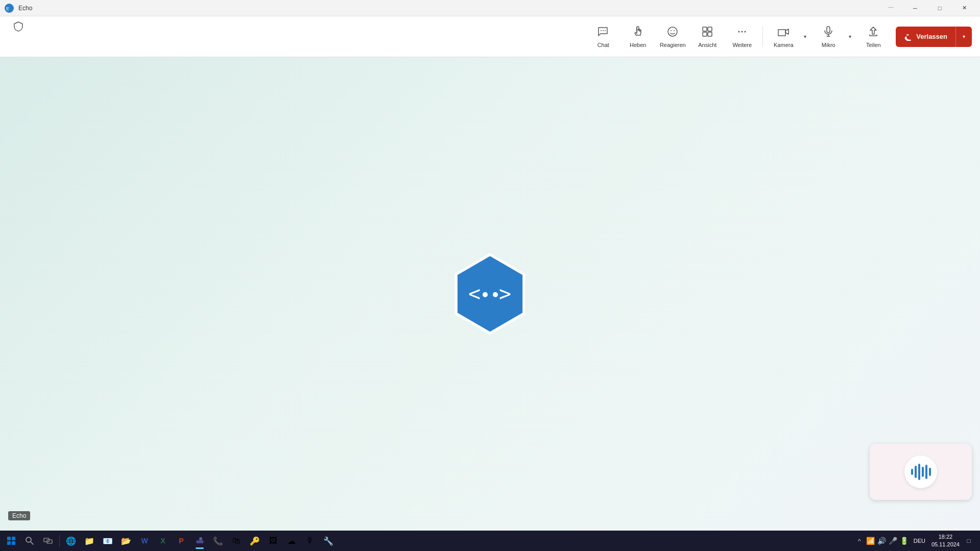 Image resolution: width=980 pixels, height=551 pixels. Describe the element at coordinates (925, 37) in the screenshot. I see `verlassen-main: Verlassen` at that location.